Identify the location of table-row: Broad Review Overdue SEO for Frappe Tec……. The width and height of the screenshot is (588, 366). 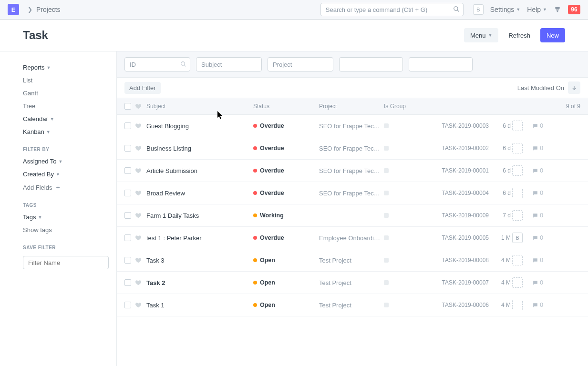
(352, 193).